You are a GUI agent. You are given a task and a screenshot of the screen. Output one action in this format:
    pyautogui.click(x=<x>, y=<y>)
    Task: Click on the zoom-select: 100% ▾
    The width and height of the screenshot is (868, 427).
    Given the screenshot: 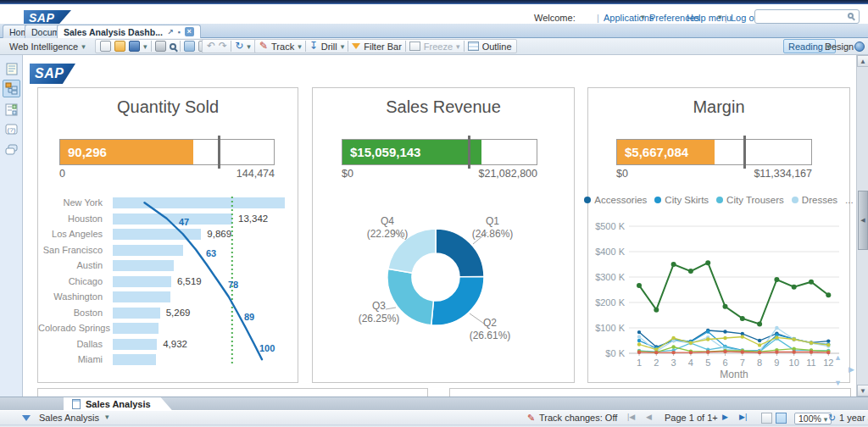 What is the action you would take?
    pyautogui.click(x=813, y=419)
    